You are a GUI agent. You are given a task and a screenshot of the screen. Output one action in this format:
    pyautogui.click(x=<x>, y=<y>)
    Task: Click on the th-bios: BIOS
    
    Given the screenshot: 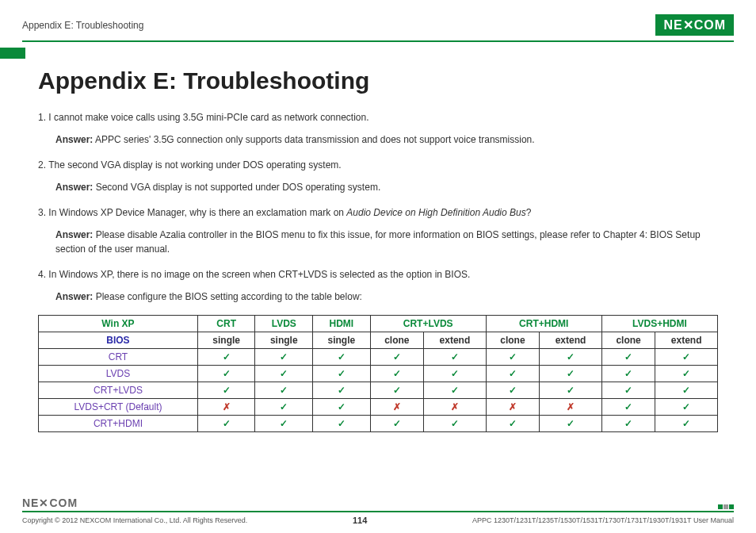 What is the action you would take?
    pyautogui.click(x=119, y=341)
    